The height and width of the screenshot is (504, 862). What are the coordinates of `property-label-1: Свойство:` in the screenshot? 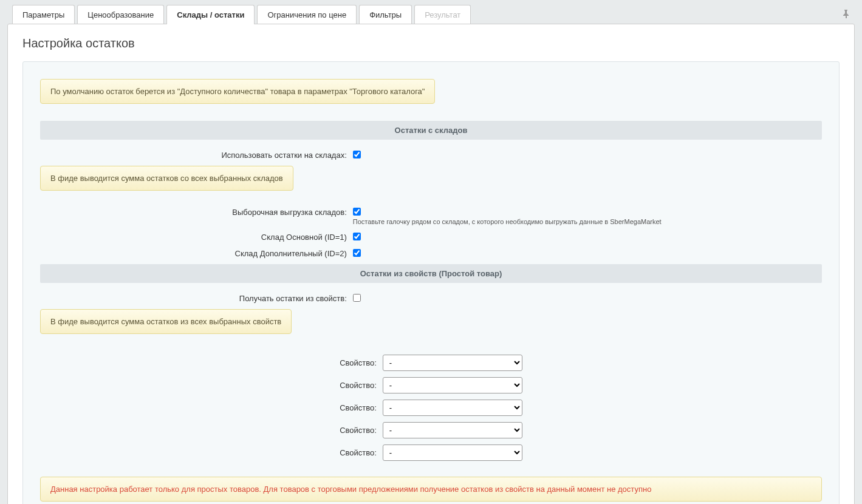 It's located at (358, 363).